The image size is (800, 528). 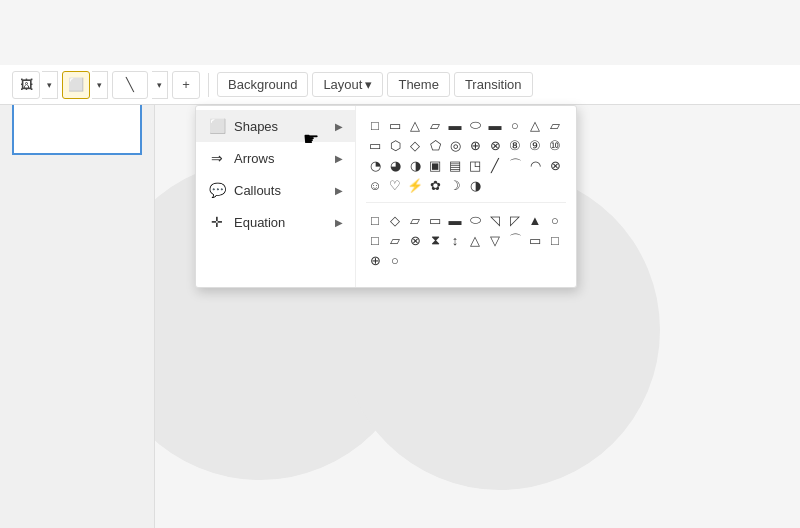 I want to click on shape-9: ⑨, so click(x=535, y=145).